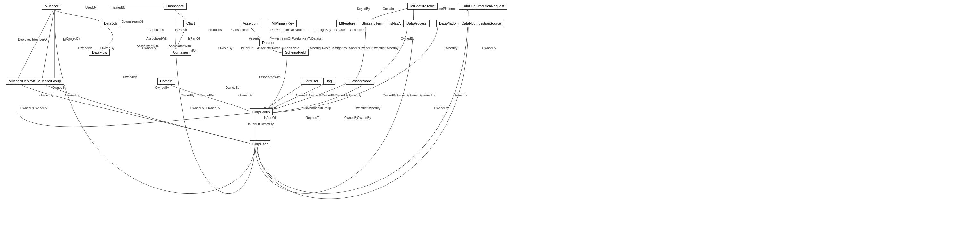 This screenshot has width=980, height=242. I want to click on edge-label-consumes-1: Consumes, so click(156, 30).